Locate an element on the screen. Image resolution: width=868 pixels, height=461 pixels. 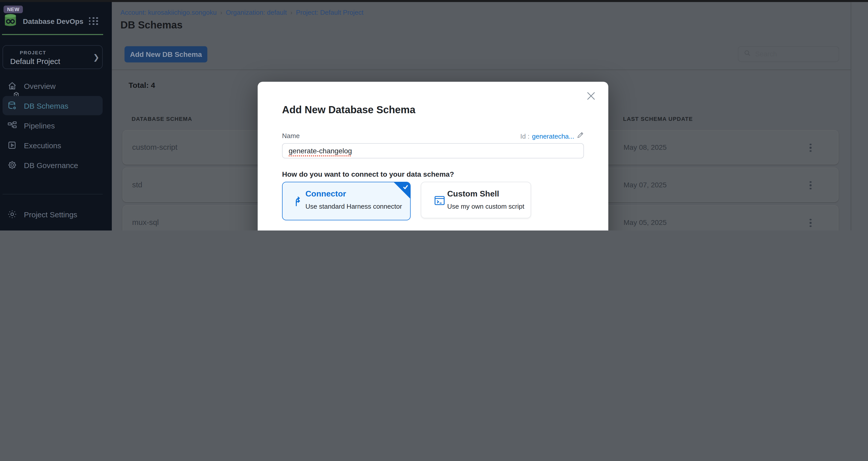
terminal-icon is located at coordinates (439, 201).